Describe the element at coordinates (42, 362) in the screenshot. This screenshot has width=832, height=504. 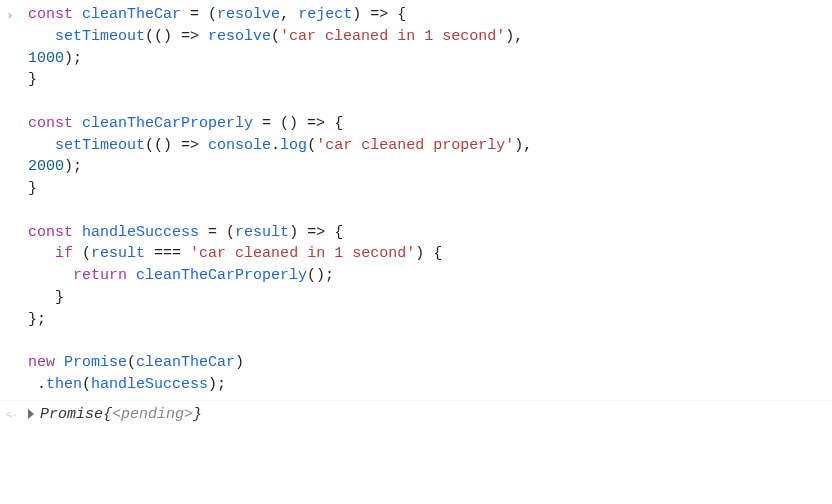
I see `code-token: new` at that location.